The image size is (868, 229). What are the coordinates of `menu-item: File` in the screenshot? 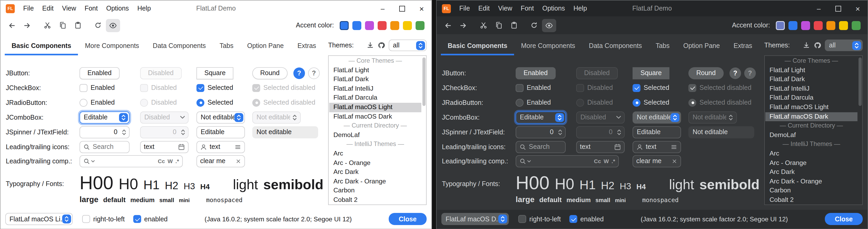 It's located at (28, 8).